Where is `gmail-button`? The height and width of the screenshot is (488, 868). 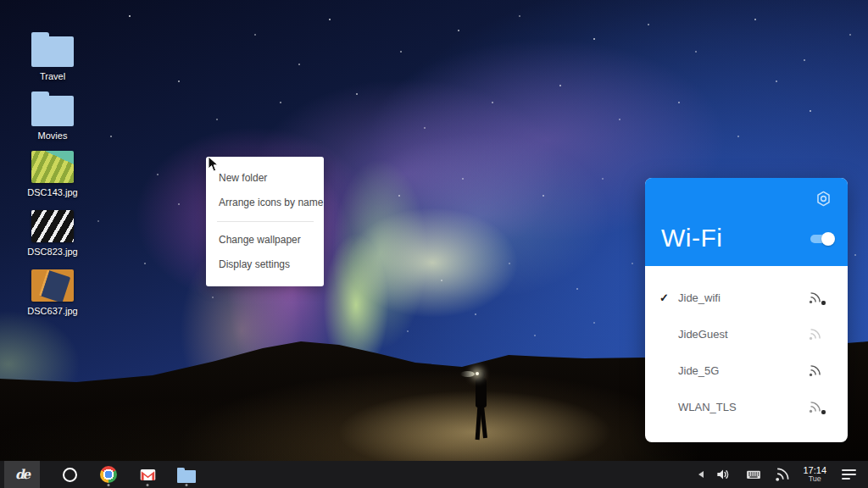 gmail-button is located at coordinates (147, 474).